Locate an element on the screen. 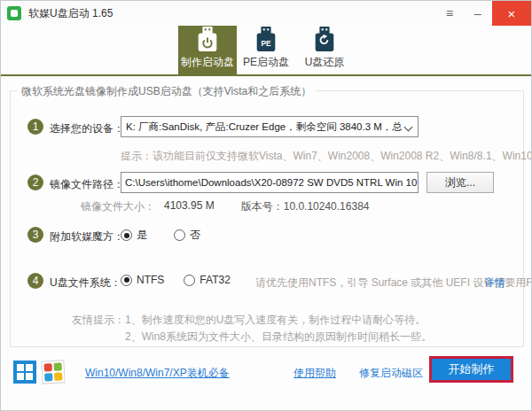 This screenshot has width=532, height=411. step2-badge: 2 is located at coordinates (35, 182).